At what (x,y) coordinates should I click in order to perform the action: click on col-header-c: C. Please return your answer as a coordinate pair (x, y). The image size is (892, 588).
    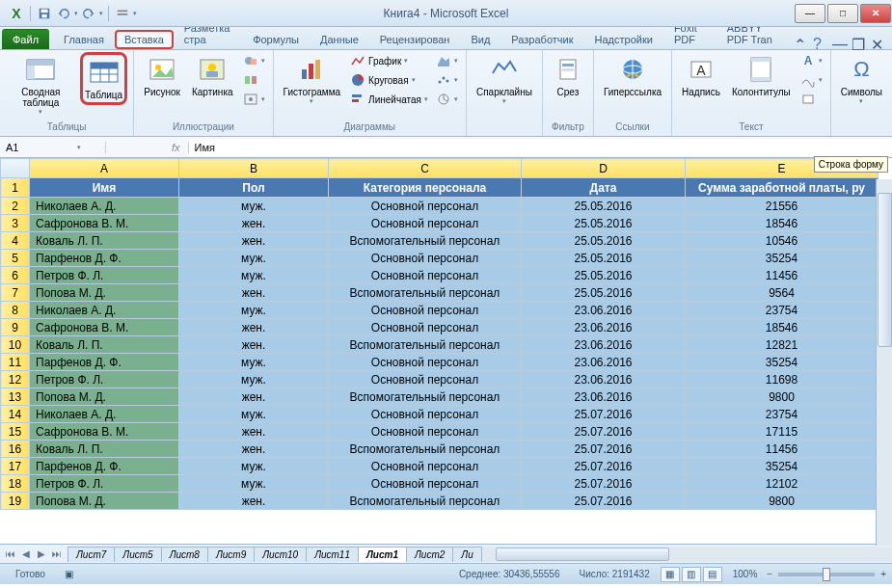
    Looking at the image, I should click on (425, 169).